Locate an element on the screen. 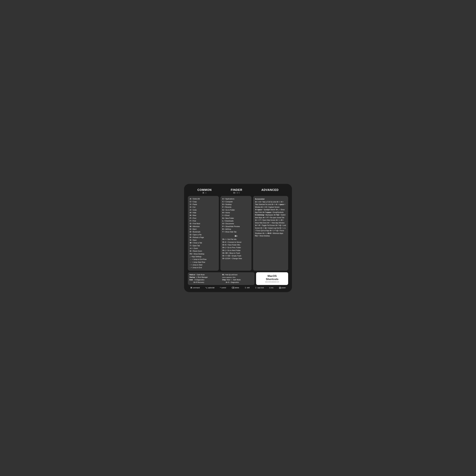 Image resolution: width=476 pixels, height=476 pixels. common-item-23: ← = Jump Start Row is located at coordinates (203, 262).